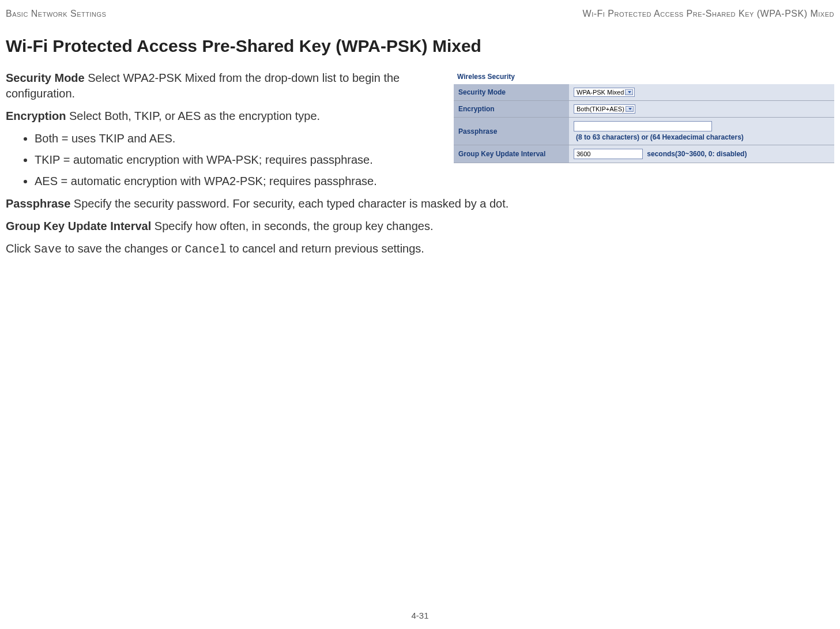  Describe the element at coordinates (702, 110) in the screenshot. I see `value-encryption: Both(TKIP+AES)` at that location.